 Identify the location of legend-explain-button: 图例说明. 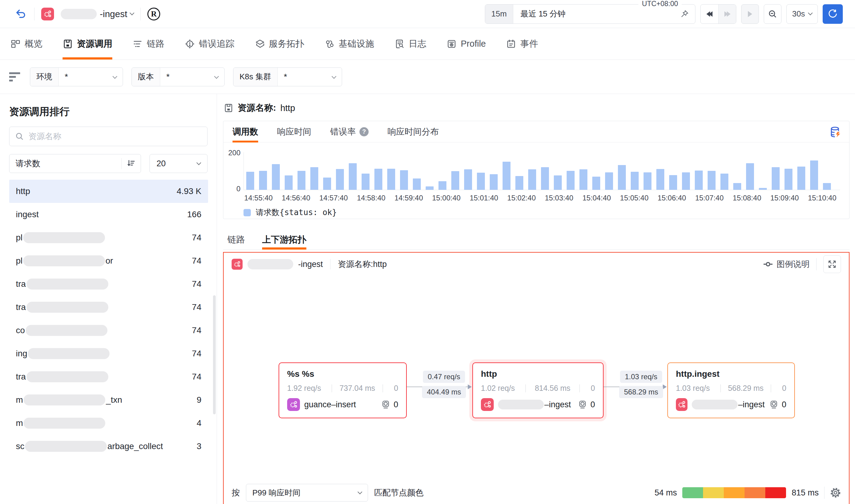
(786, 264).